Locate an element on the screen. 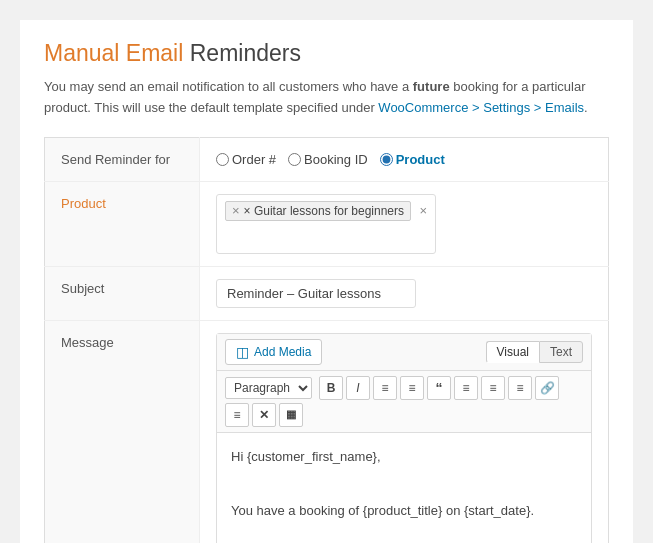  product-tag: × × Guitar lessons for beginners is located at coordinates (318, 211).